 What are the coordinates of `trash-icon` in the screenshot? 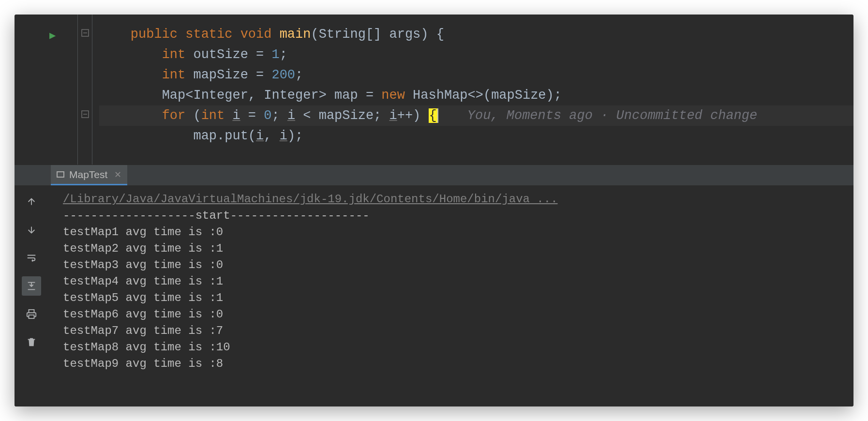 It's located at (31, 342).